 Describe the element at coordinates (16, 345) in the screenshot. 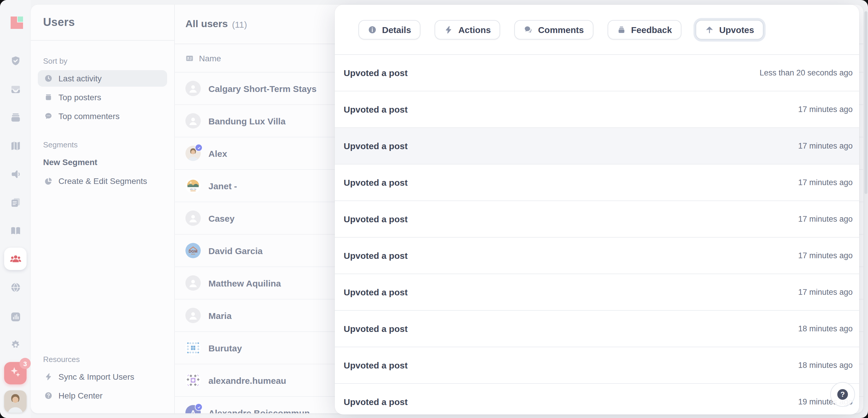

I see `rail-item-gear` at that location.